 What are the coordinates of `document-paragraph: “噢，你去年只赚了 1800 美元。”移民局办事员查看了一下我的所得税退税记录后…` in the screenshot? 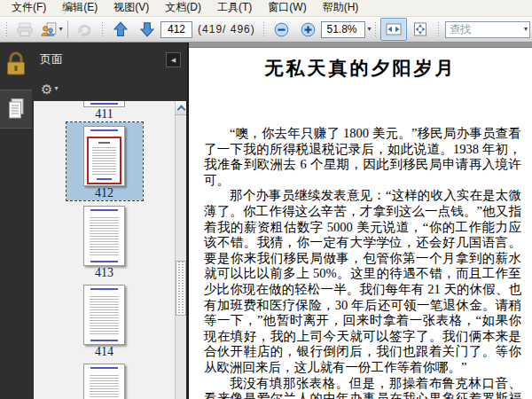 It's located at (363, 157).